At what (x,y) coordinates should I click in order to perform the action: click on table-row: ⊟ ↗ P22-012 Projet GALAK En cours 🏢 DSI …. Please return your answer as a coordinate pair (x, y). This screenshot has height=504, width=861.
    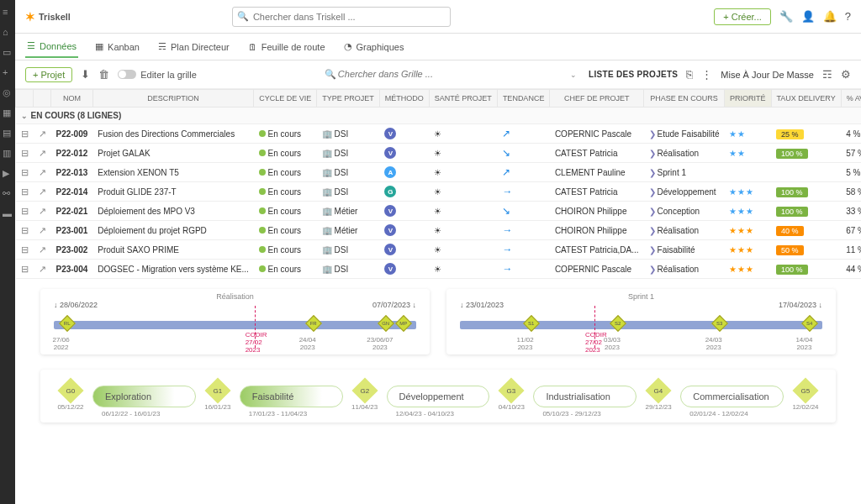
    Looking at the image, I should click on (439, 153).